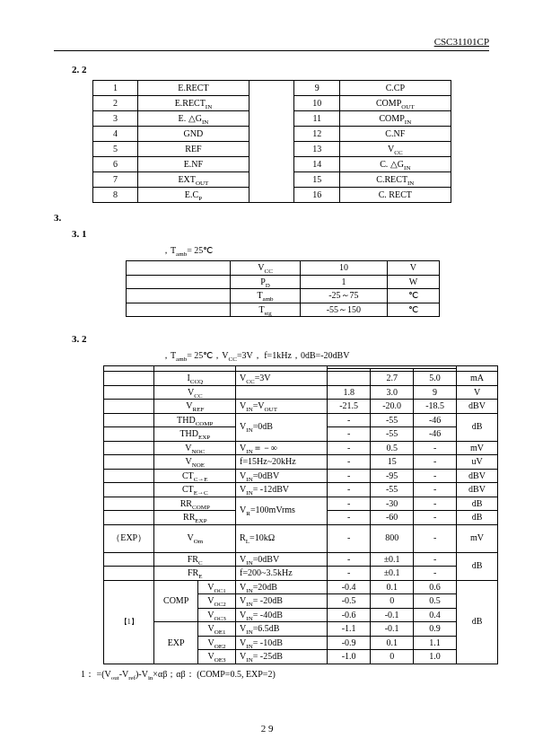 The height and width of the screenshot is (756, 534). Describe the element at coordinates (282, 462) in the screenshot. I see `param-cond: f=15Hz~20kHz` at that location.